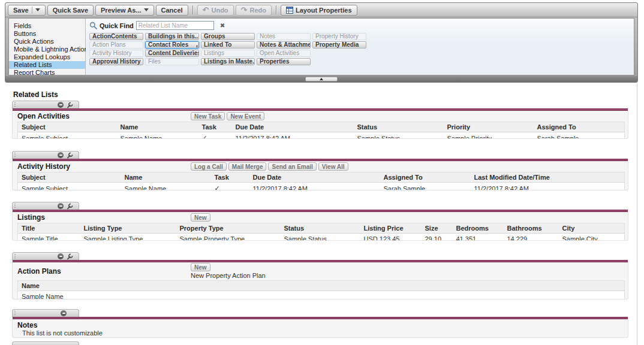  Describe the element at coordinates (321, 286) in the screenshot. I see `column-header-name: Name` at that location.